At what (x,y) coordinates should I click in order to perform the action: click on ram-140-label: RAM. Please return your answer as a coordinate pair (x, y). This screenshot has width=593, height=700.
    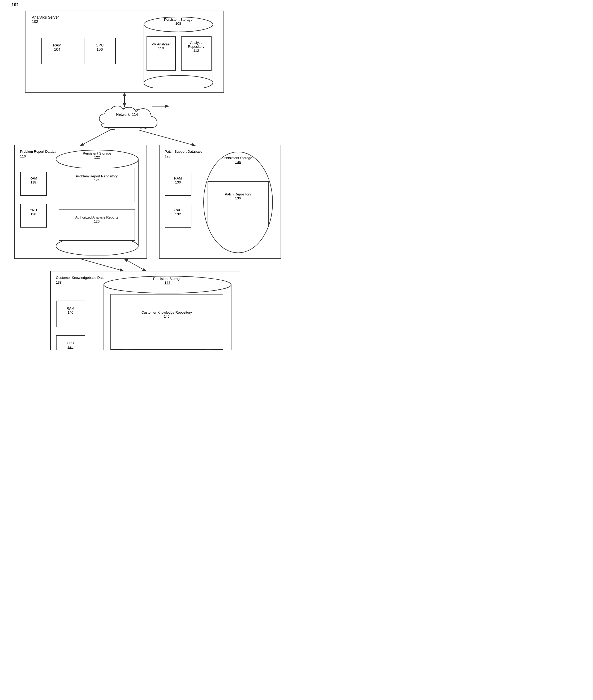
    Looking at the image, I should click on (71, 308).